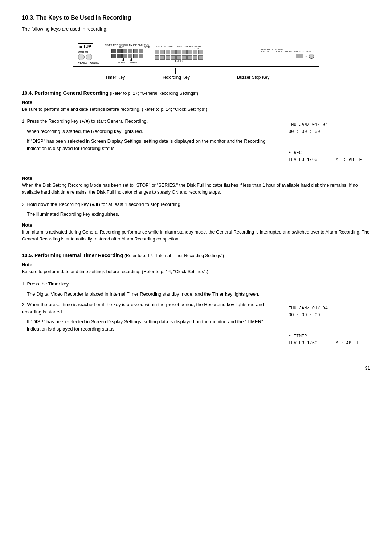 The image size is (392, 555). What do you see at coordinates (327, 344) in the screenshot?
I see `disp2-line6: LEVEL3 1/60 M : AB F` at bounding box center [327, 344].